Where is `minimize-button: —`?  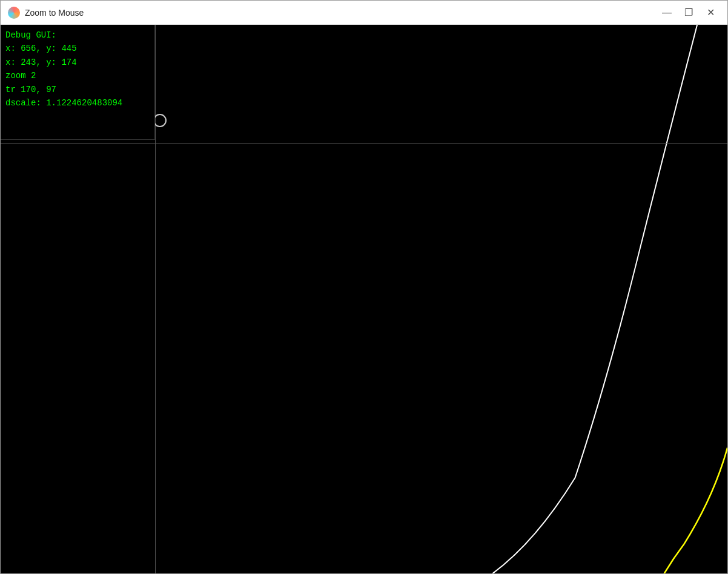
minimize-button: — is located at coordinates (667, 13).